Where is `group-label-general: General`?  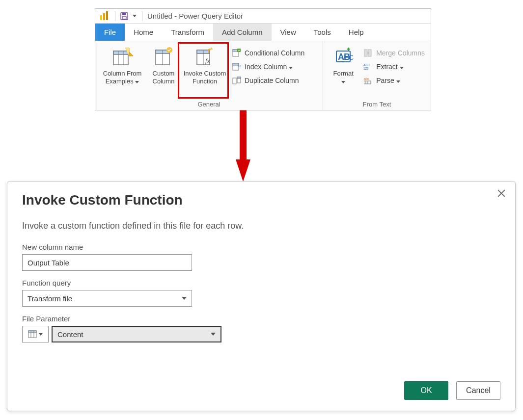
group-label-general: General is located at coordinates (209, 105).